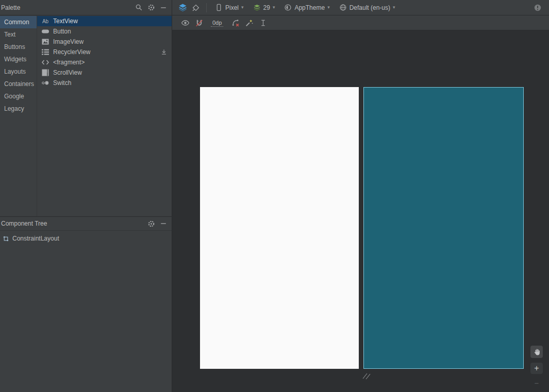 The width and height of the screenshot is (549, 392). Describe the element at coordinates (367, 8) in the screenshot. I see `locale-selector: Default (en-us) ▾` at that location.